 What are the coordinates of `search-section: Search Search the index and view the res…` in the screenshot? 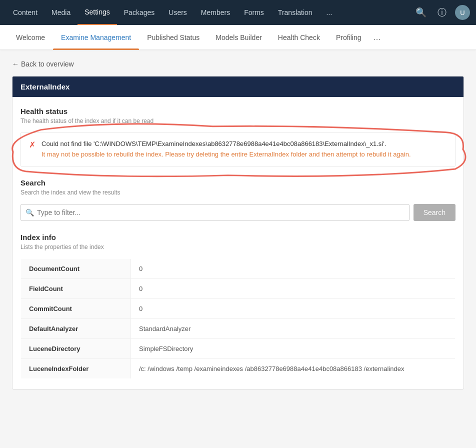 It's located at (238, 200).